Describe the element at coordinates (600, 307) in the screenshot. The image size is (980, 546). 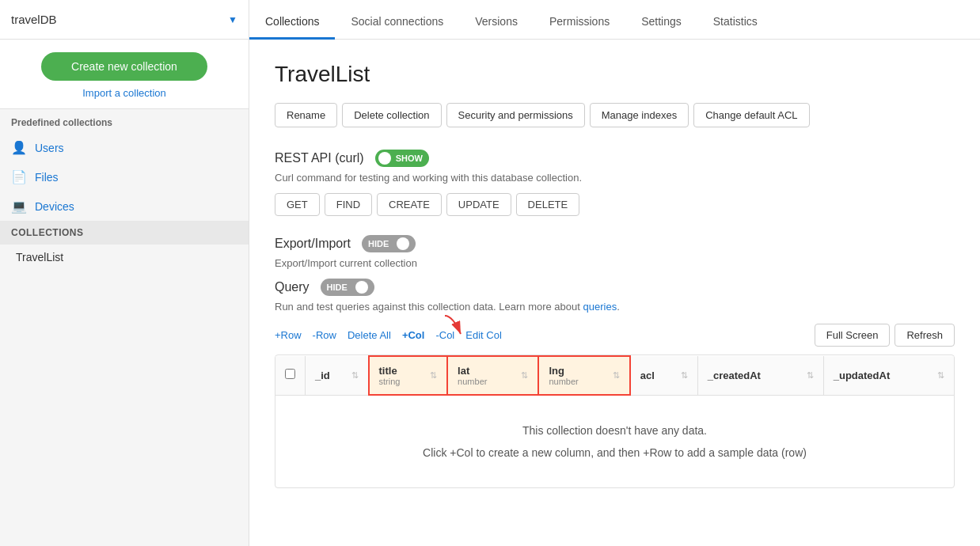
I see `queries-link: queries` at that location.